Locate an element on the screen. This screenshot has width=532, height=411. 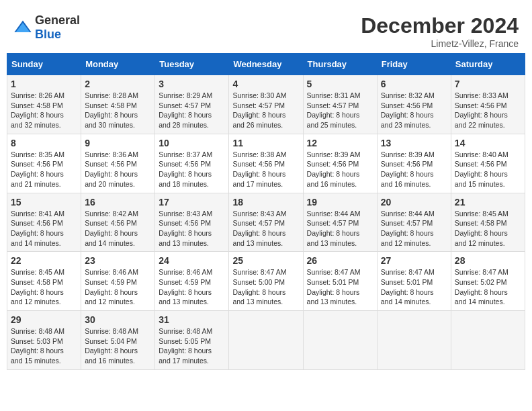
location-subtitle: Limetz-Villez, France is located at coordinates (439, 44).